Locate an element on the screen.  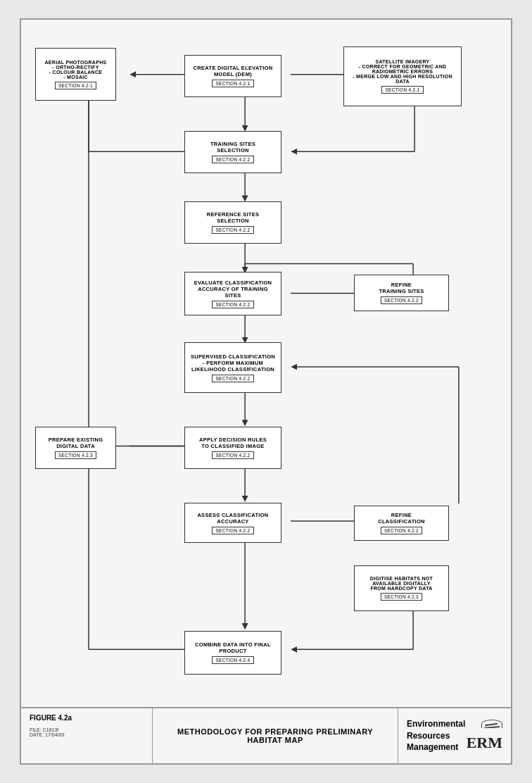
box-refine-training-label: REFINETRAINING SITES is located at coordinates (401, 288).